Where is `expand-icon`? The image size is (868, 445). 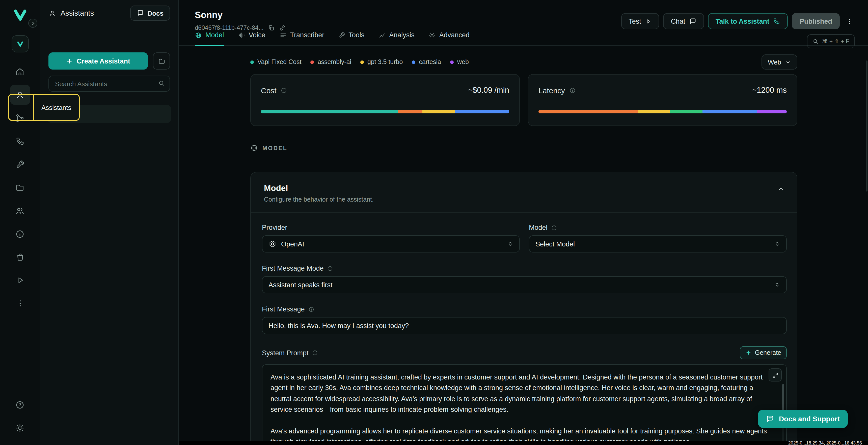
expand-icon is located at coordinates (775, 375).